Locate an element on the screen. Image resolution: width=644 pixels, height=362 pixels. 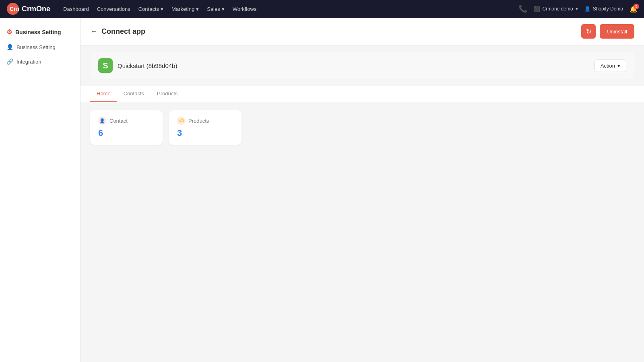
tabs-area: Home Contacts Products is located at coordinates (362, 94).